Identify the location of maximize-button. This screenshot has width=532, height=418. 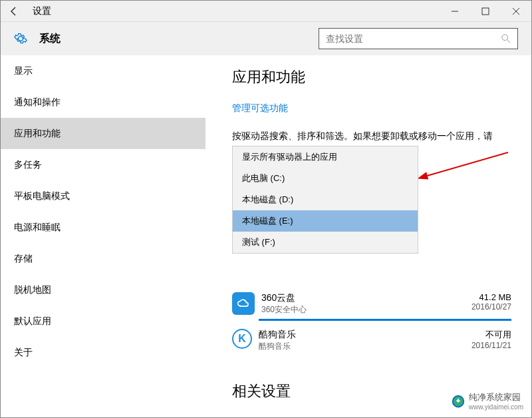
(485, 11).